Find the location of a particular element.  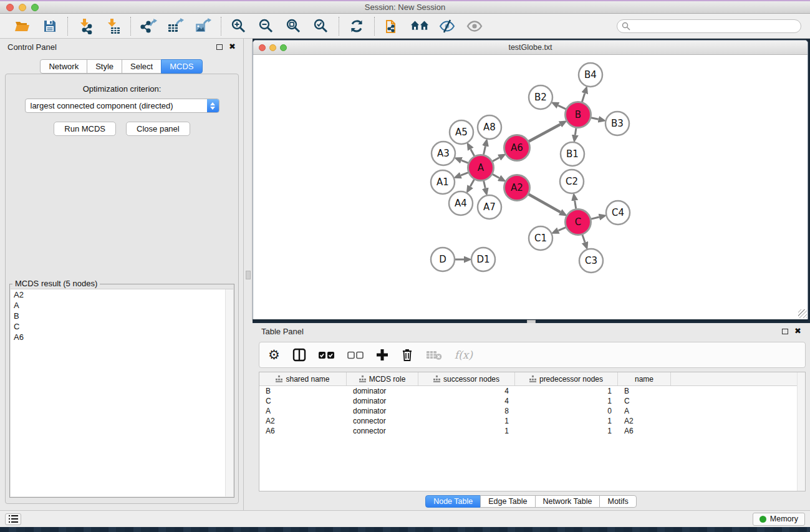

result-item-B: B is located at coordinates (122, 316).